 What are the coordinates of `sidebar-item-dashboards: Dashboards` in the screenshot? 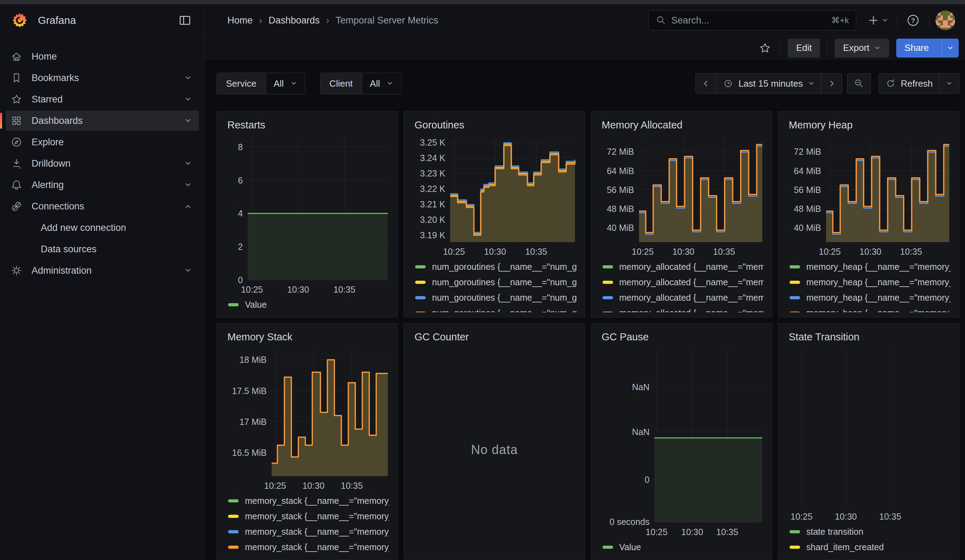 It's located at (103, 121).